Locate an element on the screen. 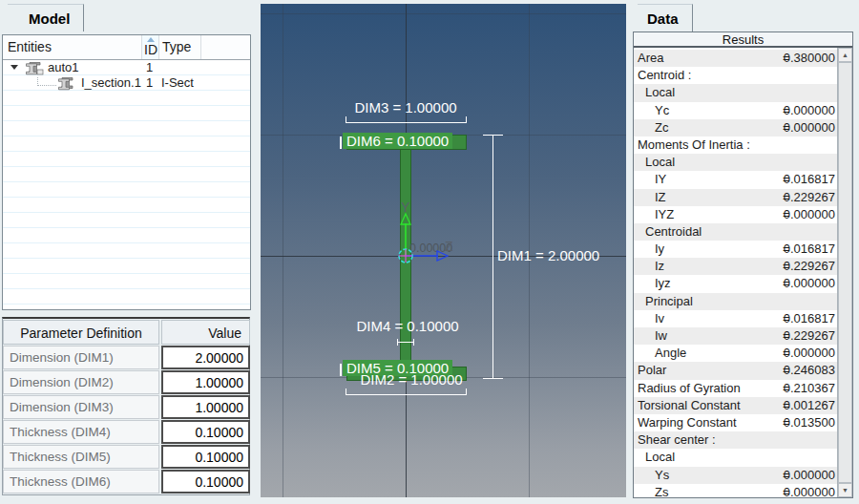 The width and height of the screenshot is (859, 504). scrollbar-thumb is located at coordinates (846, 273).